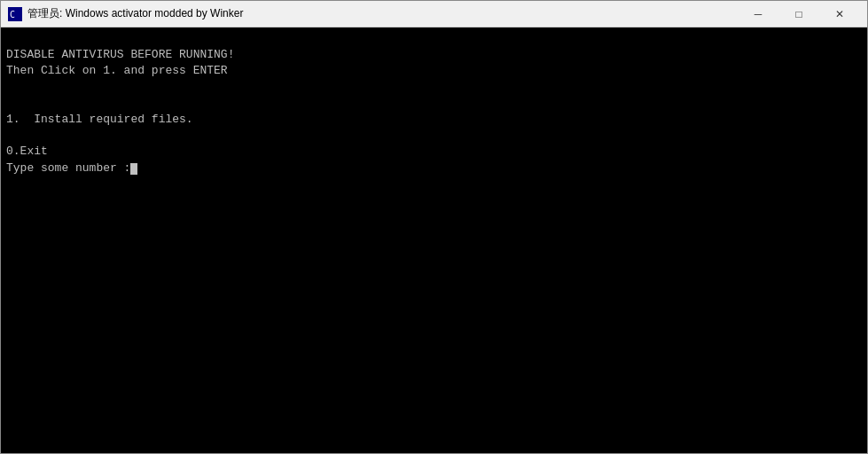  Describe the element at coordinates (99, 119) in the screenshot. I see `terminal-line-5: 1. Install required files.` at that location.